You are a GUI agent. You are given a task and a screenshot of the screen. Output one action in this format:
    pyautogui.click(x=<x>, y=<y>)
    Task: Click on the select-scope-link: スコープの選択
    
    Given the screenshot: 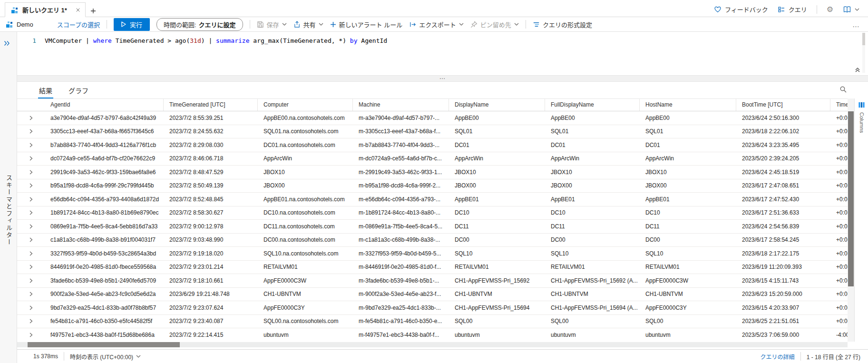 What is the action you would take?
    pyautogui.click(x=78, y=25)
    